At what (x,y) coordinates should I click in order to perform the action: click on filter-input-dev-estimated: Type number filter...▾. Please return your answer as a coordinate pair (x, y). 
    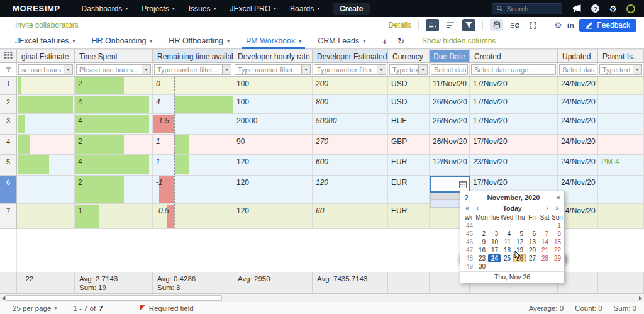
    Looking at the image, I should click on (350, 69).